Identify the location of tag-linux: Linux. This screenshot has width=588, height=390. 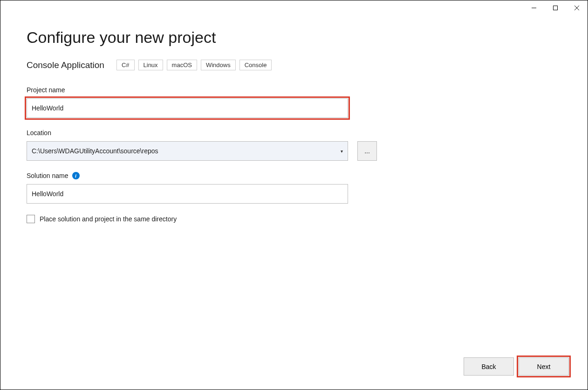
(151, 65).